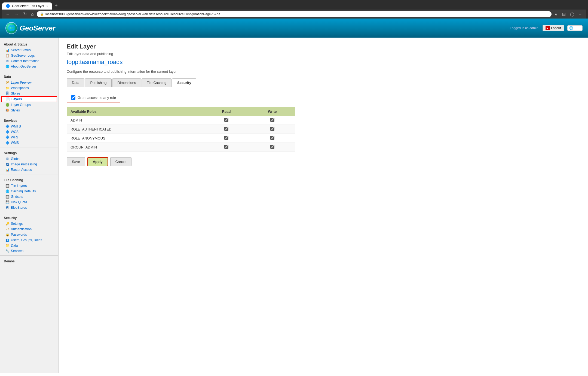  What do you see at coordinates (29, 229) in the screenshot?
I see `sidebar-item-authentication: 🛡 Authentication` at bounding box center [29, 229].